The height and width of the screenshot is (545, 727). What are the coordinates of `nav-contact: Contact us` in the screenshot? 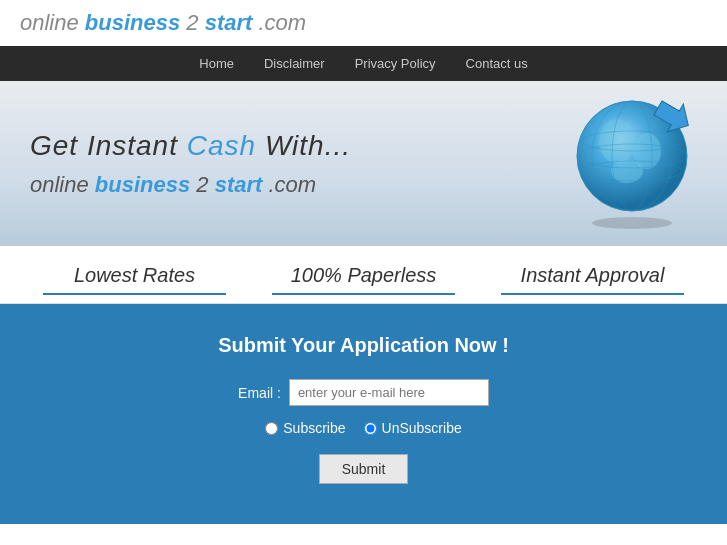 It's located at (497, 64).